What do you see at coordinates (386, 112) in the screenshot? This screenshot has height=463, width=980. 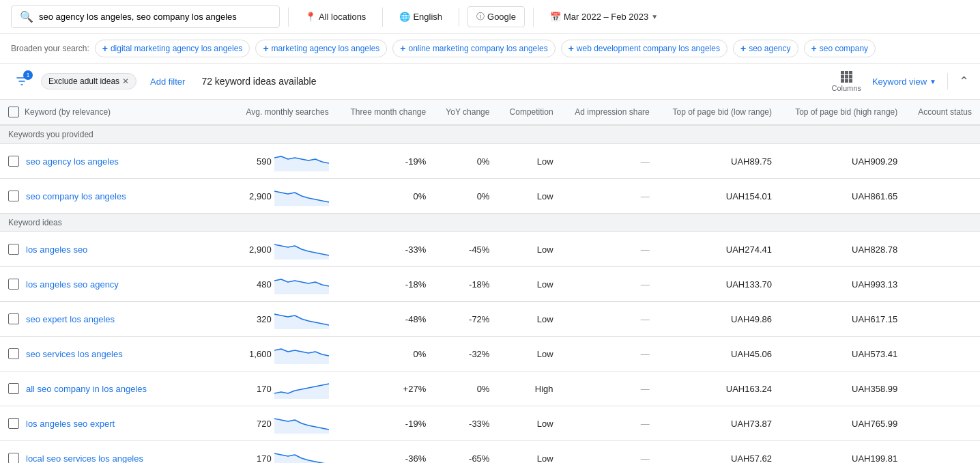 I see `header-three-month: Three month change` at bounding box center [386, 112].